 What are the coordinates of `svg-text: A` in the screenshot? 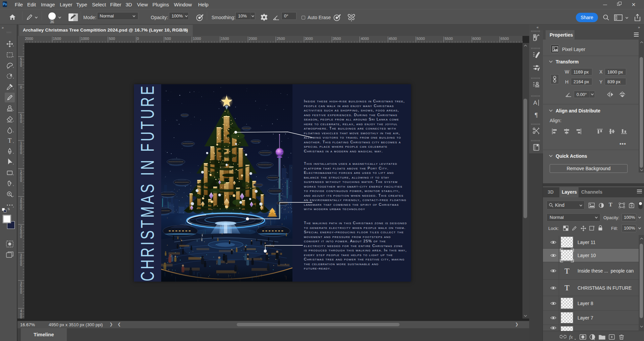 It's located at (535, 103).